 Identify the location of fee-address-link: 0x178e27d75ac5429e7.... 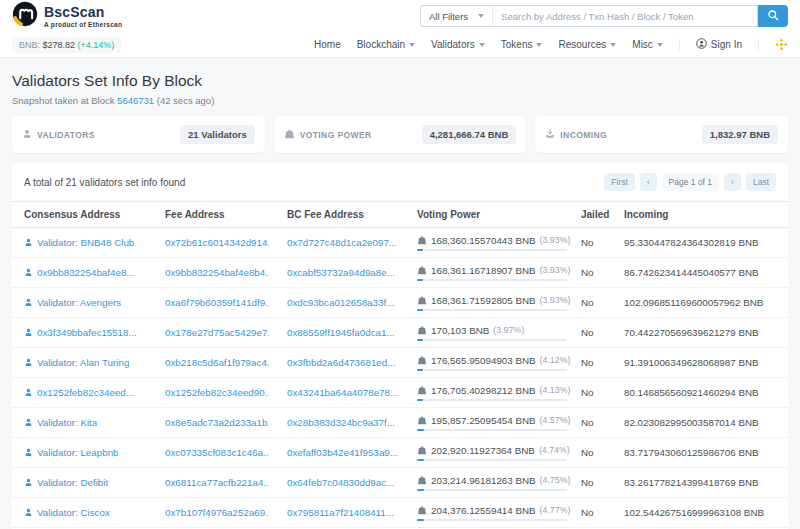
(217, 332).